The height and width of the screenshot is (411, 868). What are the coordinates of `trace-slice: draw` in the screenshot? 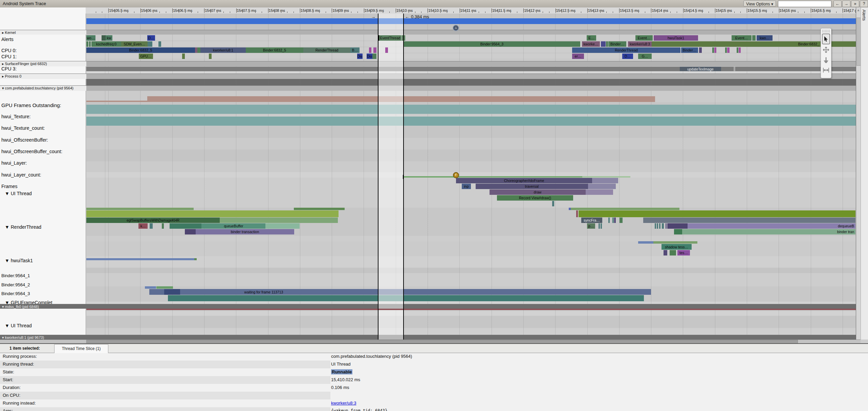 It's located at (538, 192).